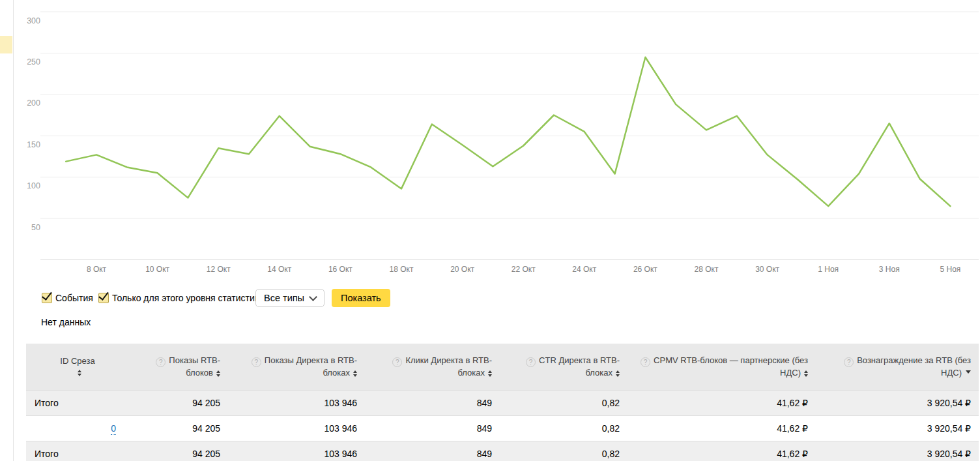 The width and height of the screenshot is (980, 461). What do you see at coordinates (579, 366) in the screenshot?
I see `column-header-label: CTR Директа в RTB-блоках` at bounding box center [579, 366].